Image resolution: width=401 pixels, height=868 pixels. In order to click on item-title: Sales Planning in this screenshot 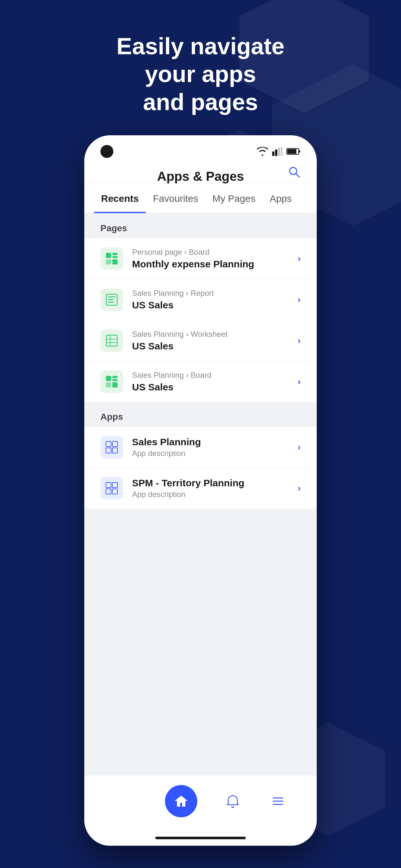, I will do `click(215, 442)`.